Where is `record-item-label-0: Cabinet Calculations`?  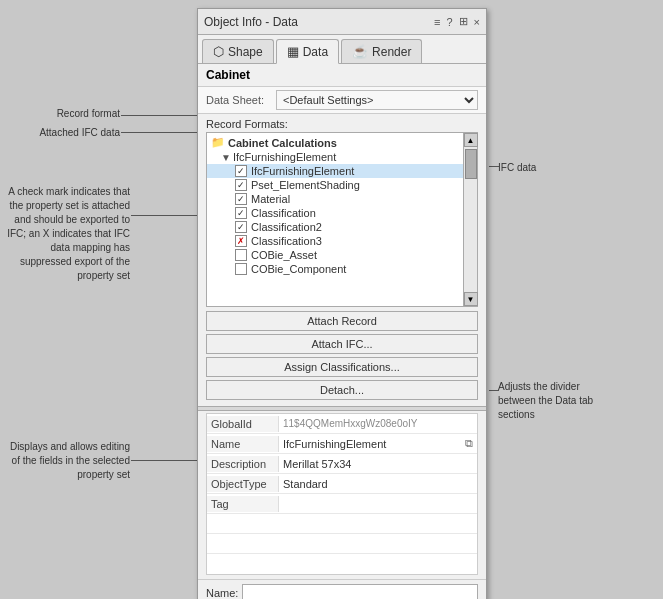
record-item-label-0: Cabinet Calculations is located at coordinates (282, 143).